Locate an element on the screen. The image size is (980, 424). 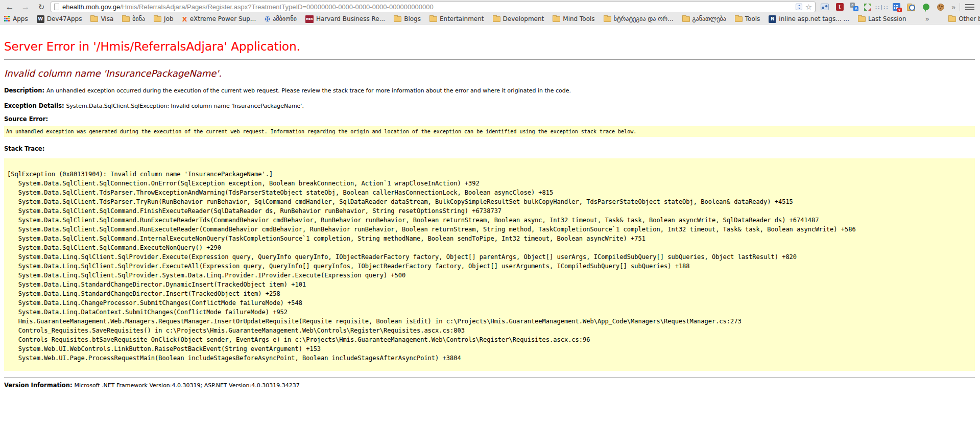
exception-text: System.Data.SqlClient.SqlException: Inva… is located at coordinates (185, 106).